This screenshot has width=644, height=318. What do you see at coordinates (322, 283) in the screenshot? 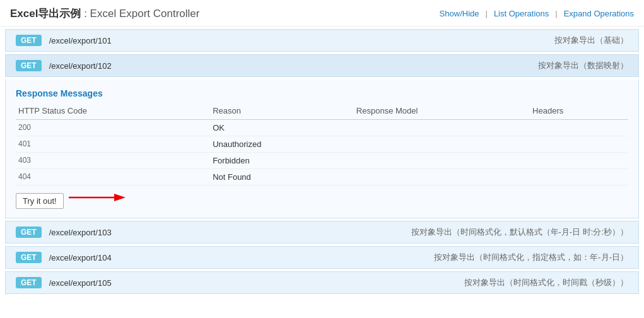
I see `endpoint-row-105: GET /excel/export/105 按对象导出（时间格式化，时间戳（秒级…` at bounding box center [322, 283].